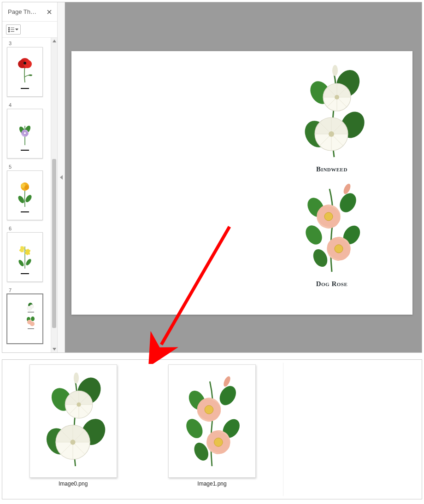 This screenshot has width=424, height=504. Describe the element at coordinates (28, 105) in the screenshot. I see `thumbnail-number: 4` at that location.